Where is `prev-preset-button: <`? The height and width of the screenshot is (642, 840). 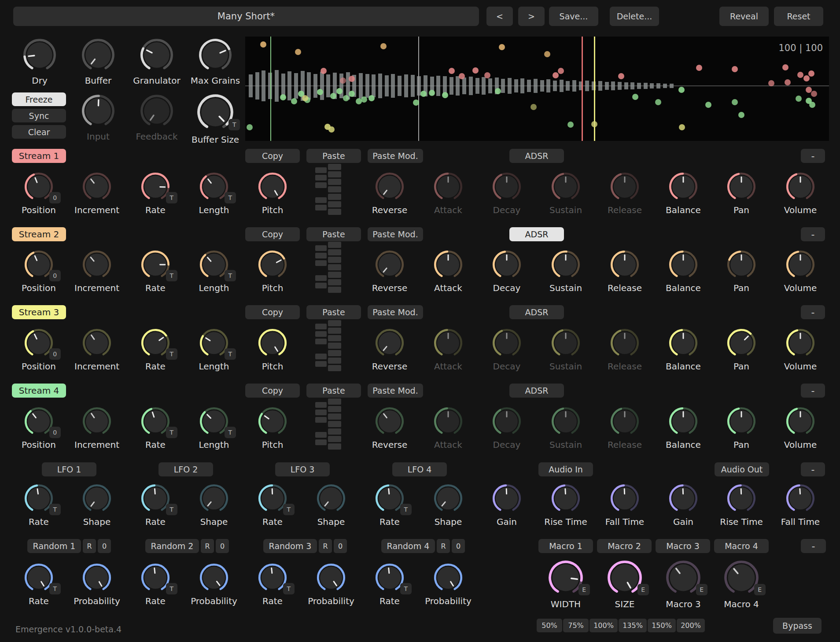
prev-preset-button: < is located at coordinates (500, 16).